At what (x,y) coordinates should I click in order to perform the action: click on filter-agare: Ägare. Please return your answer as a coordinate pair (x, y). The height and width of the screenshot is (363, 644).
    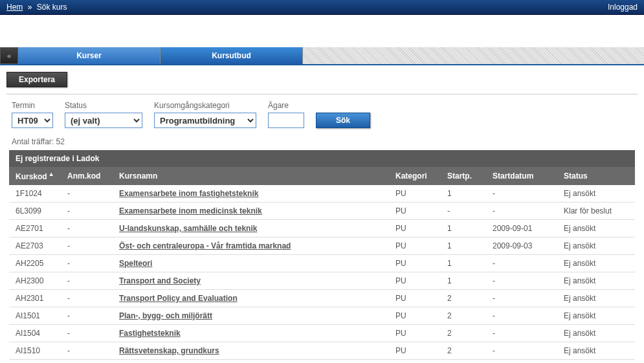
    Looking at the image, I should click on (286, 115).